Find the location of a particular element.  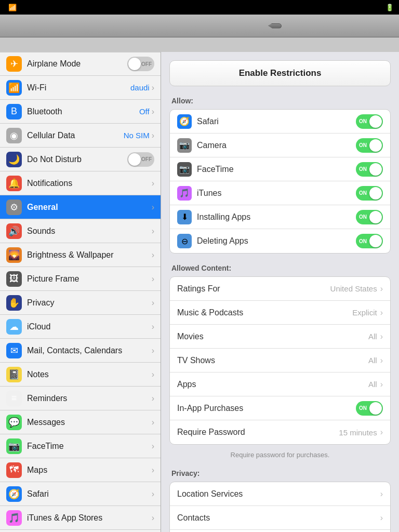

battery-icon: 🔋 is located at coordinates (390, 7).